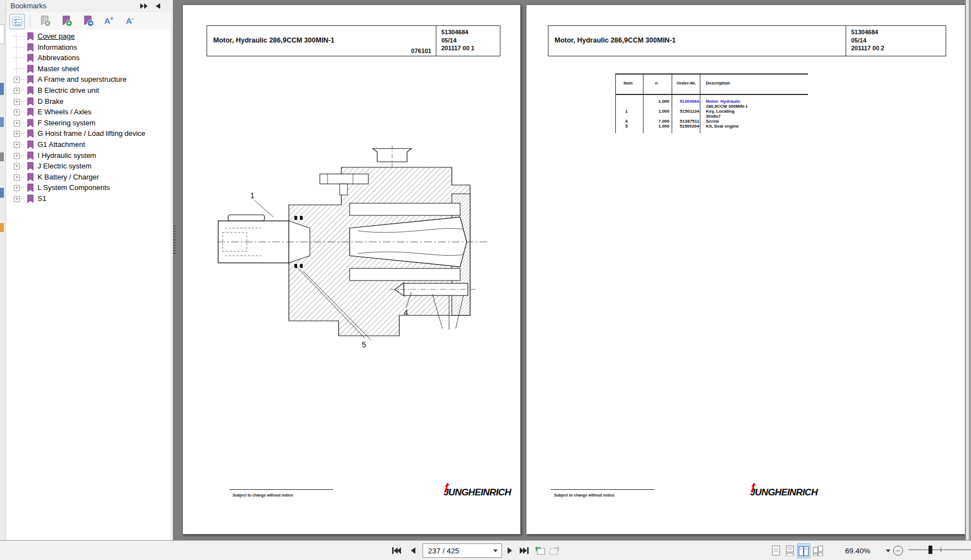  I want to click on bookmark-item: + Cover page, so click(88, 36).